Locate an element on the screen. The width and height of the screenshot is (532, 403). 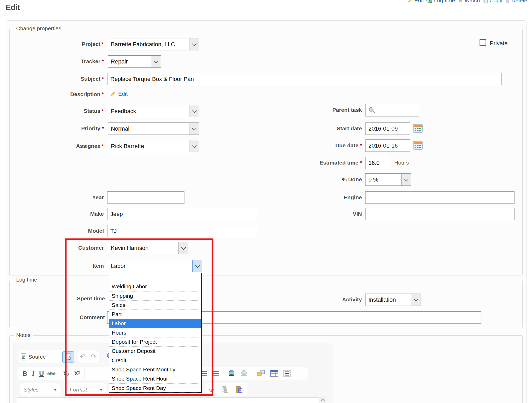
edit-action-link: Edit is located at coordinates (415, 2).